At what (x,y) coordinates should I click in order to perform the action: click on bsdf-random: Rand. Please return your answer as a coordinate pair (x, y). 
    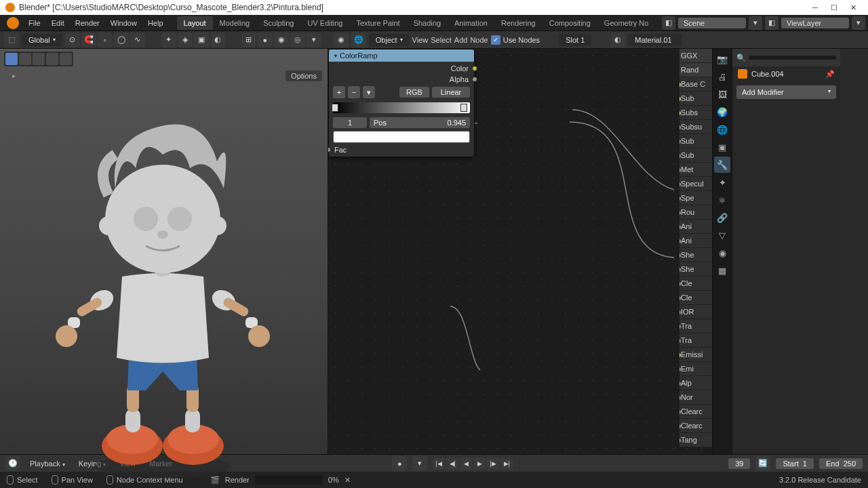
    Looking at the image, I should click on (696, 70).